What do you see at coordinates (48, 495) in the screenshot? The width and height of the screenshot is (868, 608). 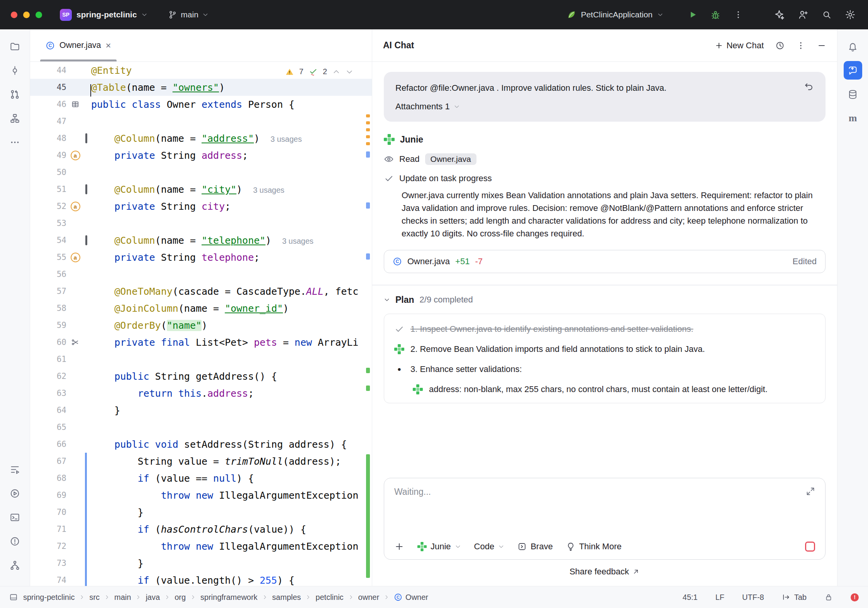 I see `line-number: 69` at bounding box center [48, 495].